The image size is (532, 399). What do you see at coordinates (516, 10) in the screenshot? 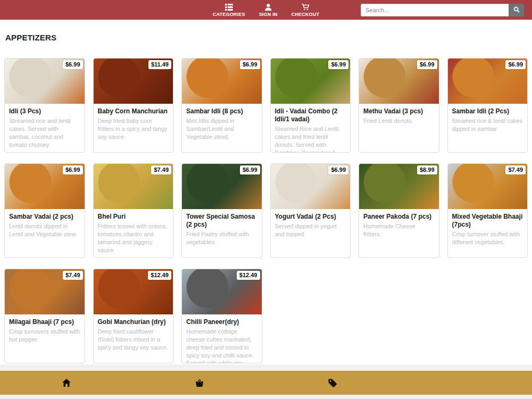
I see `search-button` at bounding box center [516, 10].